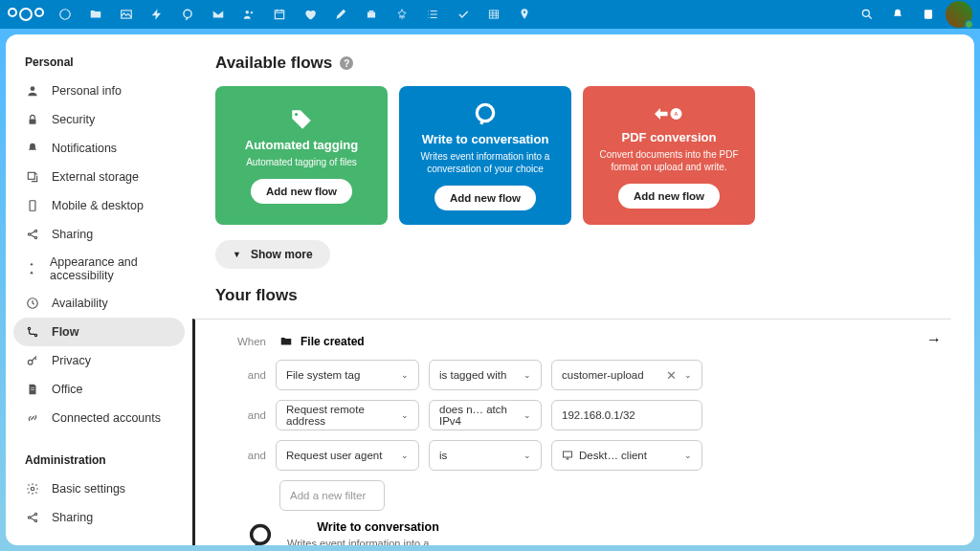  I want to click on accessibility-icon, so click(32, 269).